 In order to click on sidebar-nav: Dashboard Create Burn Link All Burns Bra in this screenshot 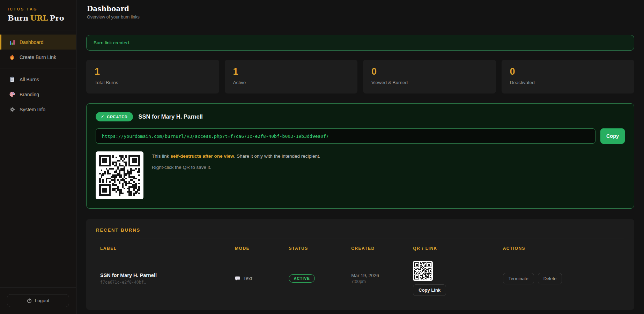, I will do `click(38, 74)`.